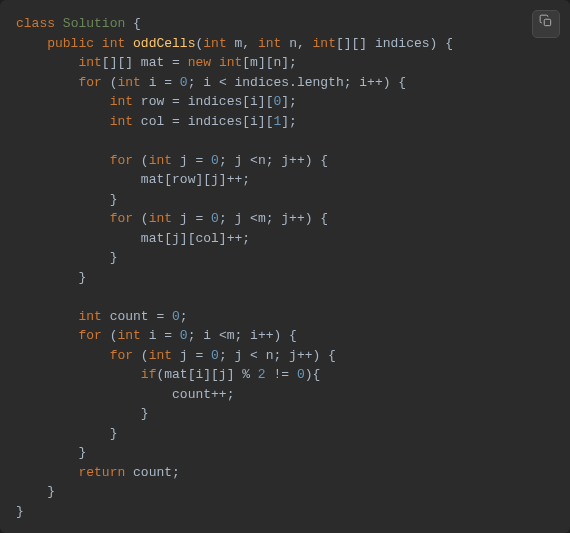 The height and width of the screenshot is (533, 570). I want to click on code-token: oddCells, so click(164, 44).